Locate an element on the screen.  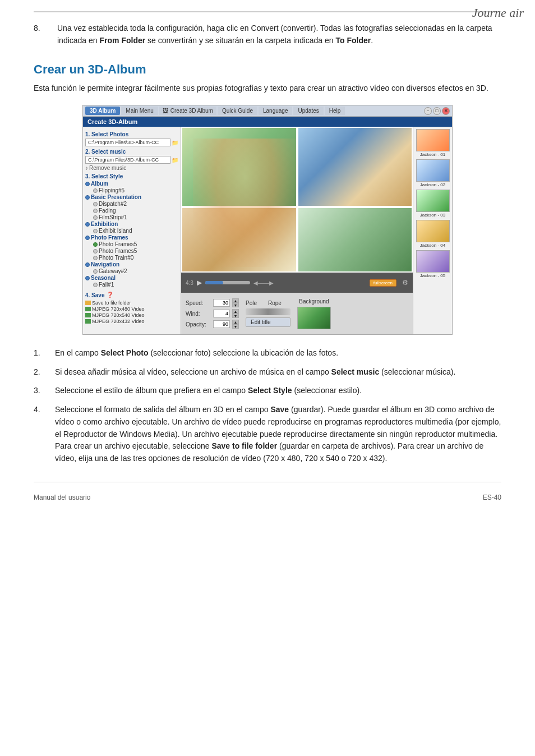
right-panel: Jackson - 01 Jackson - 02 Jackson - 03 J… is located at coordinates (432, 231).